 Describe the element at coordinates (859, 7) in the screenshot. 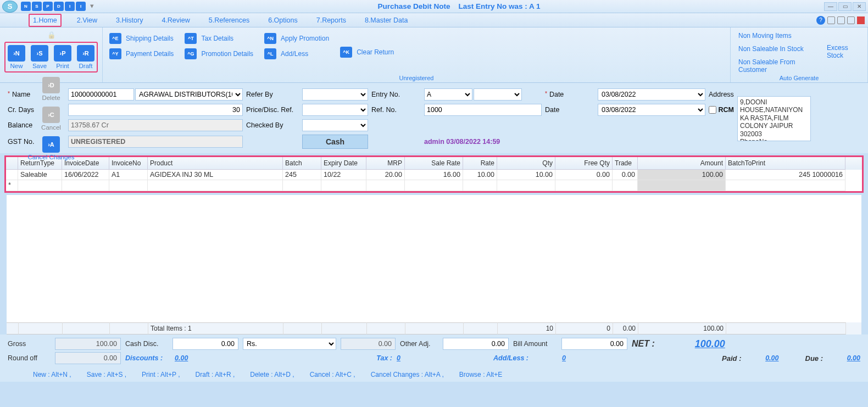

I see `close-button: ✕` at that location.